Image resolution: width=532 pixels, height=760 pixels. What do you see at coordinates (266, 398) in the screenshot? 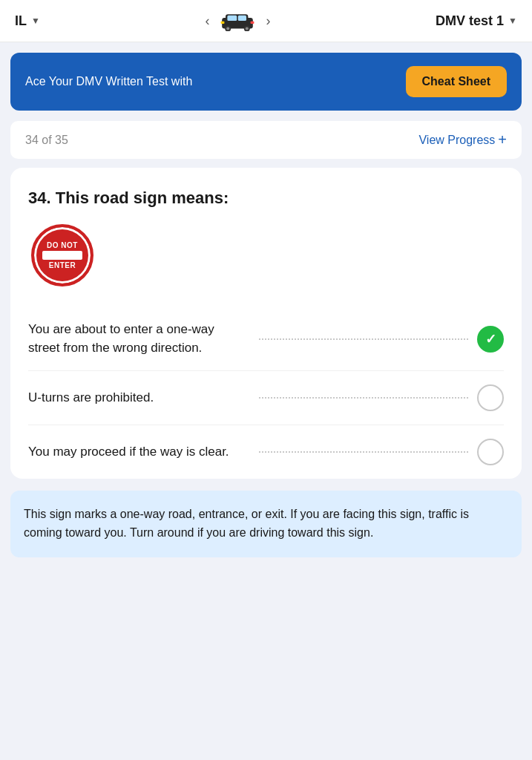
I see `answer-option-2: U-turns are prohibited.` at bounding box center [266, 398].